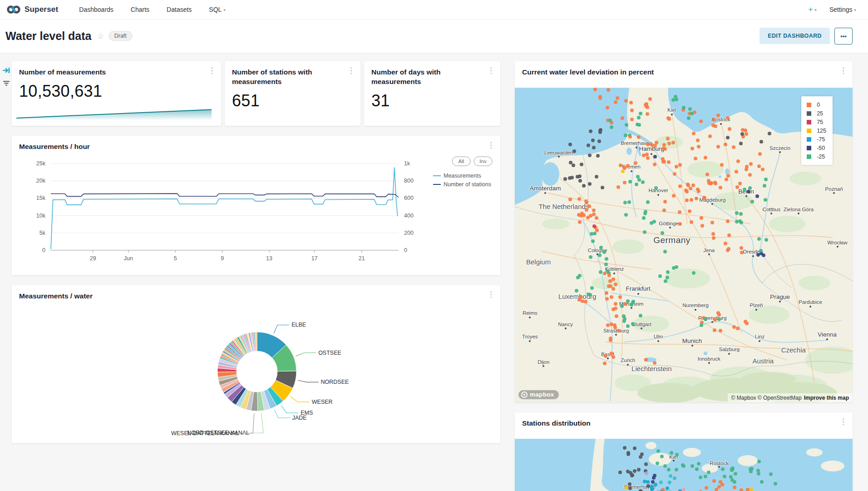  What do you see at coordinates (843, 10) in the screenshot?
I see `settings-menu: Settings▾` at bounding box center [843, 10].